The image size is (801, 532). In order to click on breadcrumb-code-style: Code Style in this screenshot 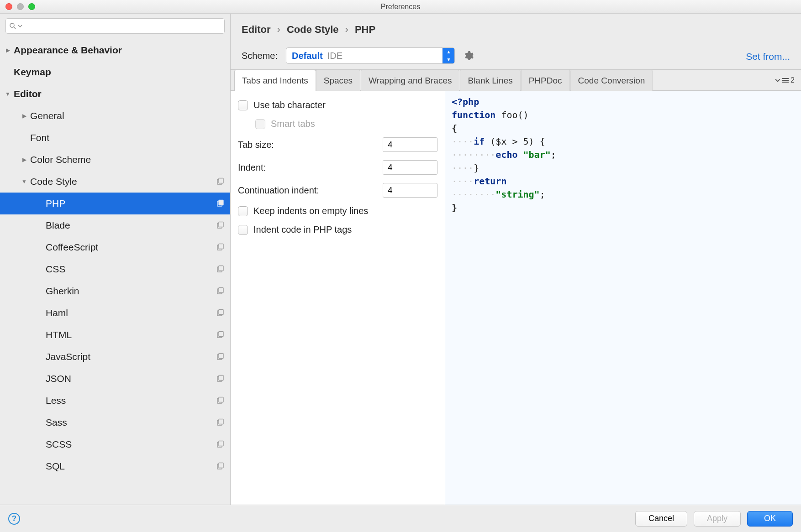, I will do `click(313, 30)`.